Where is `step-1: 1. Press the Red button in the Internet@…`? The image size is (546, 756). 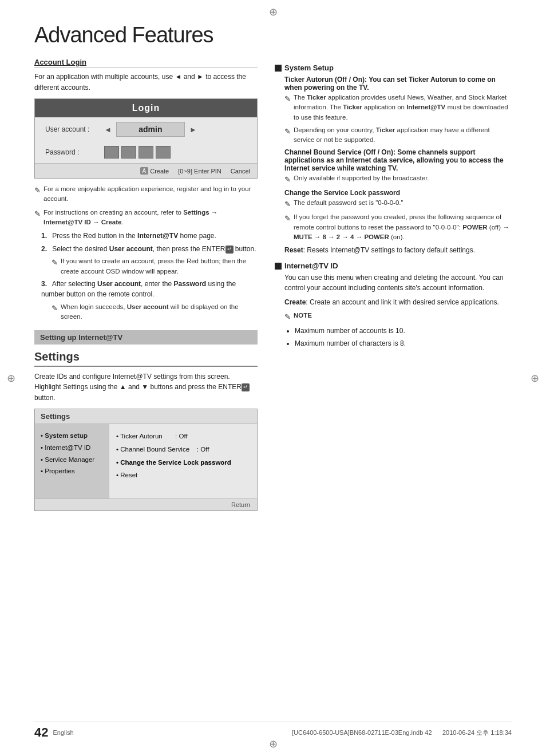 step-1: 1. Press the Red button in the Internet@… is located at coordinates (149, 236).